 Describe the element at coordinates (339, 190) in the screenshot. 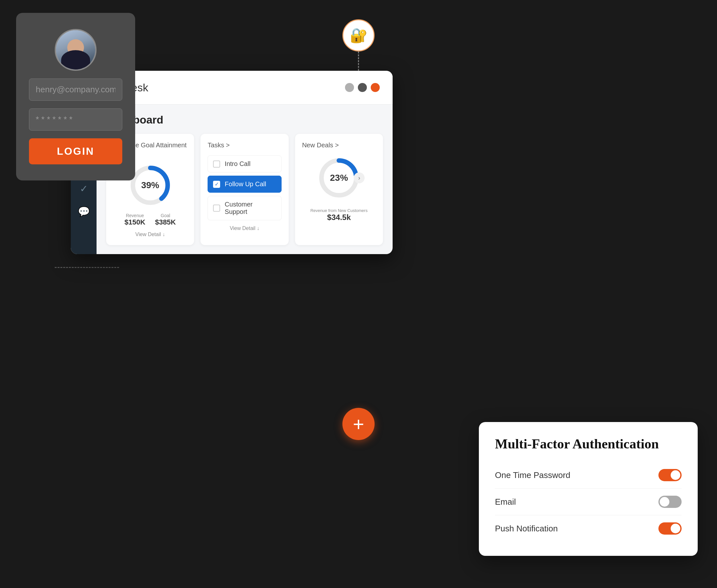

I see `new-deals-panel: New Deals > 23% › Revenue from New Custo…` at that location.